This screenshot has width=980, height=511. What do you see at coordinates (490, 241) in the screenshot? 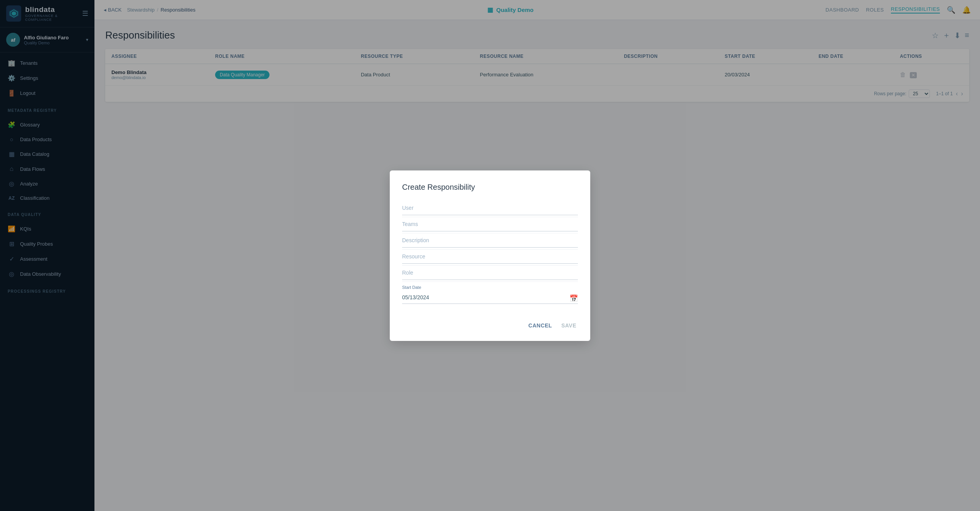
I see `description-input` at bounding box center [490, 241].